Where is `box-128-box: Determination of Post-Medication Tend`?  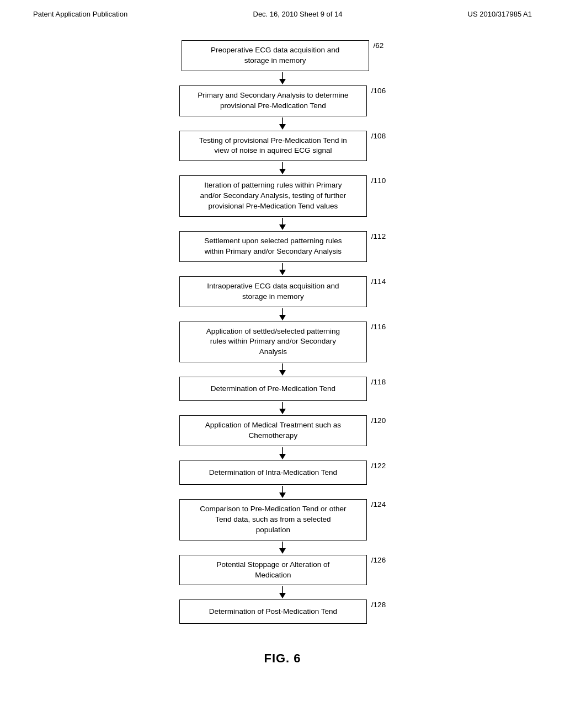 box-128-box: Determination of Post-Medication Tend is located at coordinates (273, 612).